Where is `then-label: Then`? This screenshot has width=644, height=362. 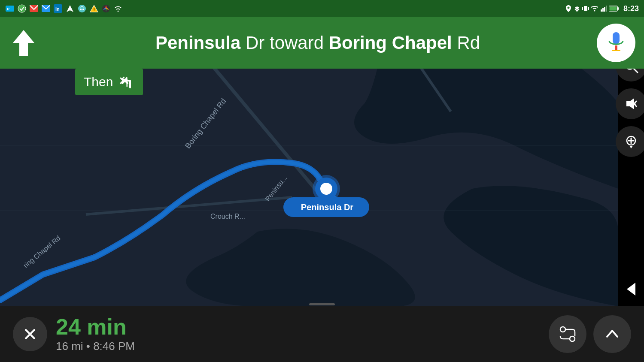 then-label: Then is located at coordinates (98, 82).